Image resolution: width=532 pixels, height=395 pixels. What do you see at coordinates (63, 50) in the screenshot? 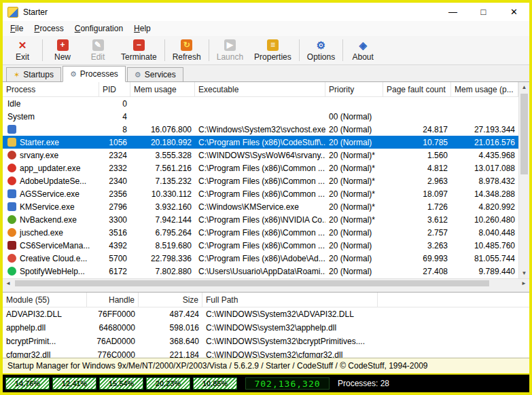
I see `new-button: +New` at bounding box center [63, 50].